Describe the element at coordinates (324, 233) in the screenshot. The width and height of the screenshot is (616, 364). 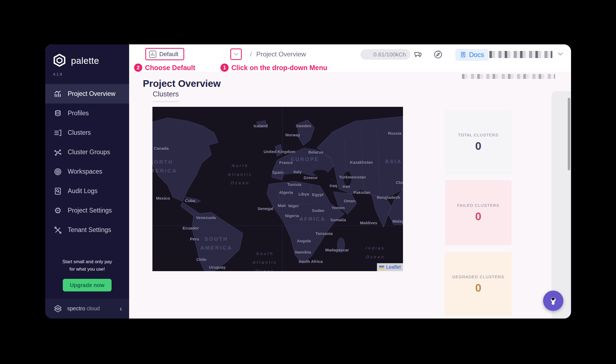
I see `map-country-label: Tanzania` at that location.